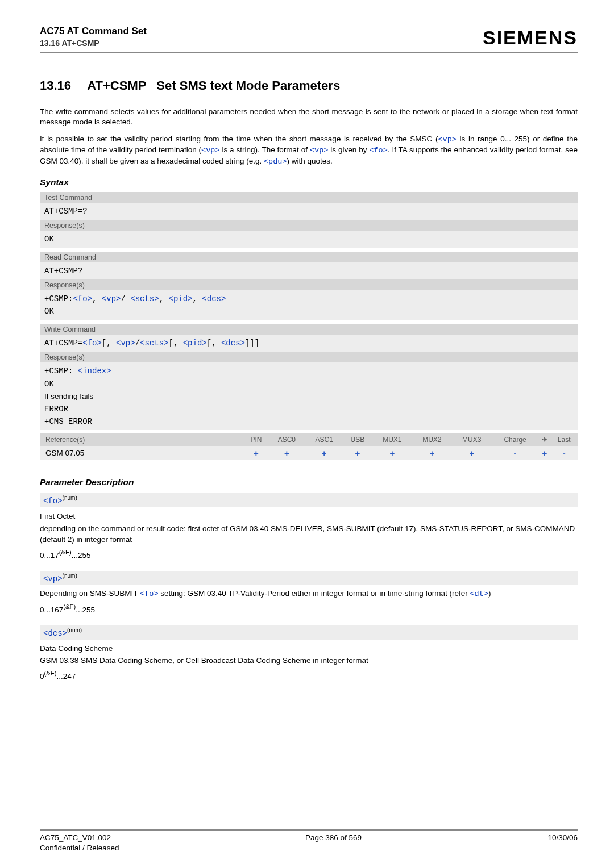 The height and width of the screenshot is (868, 614). Describe the element at coordinates (309, 675) in the screenshot. I see `param-dcs-range: 0(&F)...247` at that location.